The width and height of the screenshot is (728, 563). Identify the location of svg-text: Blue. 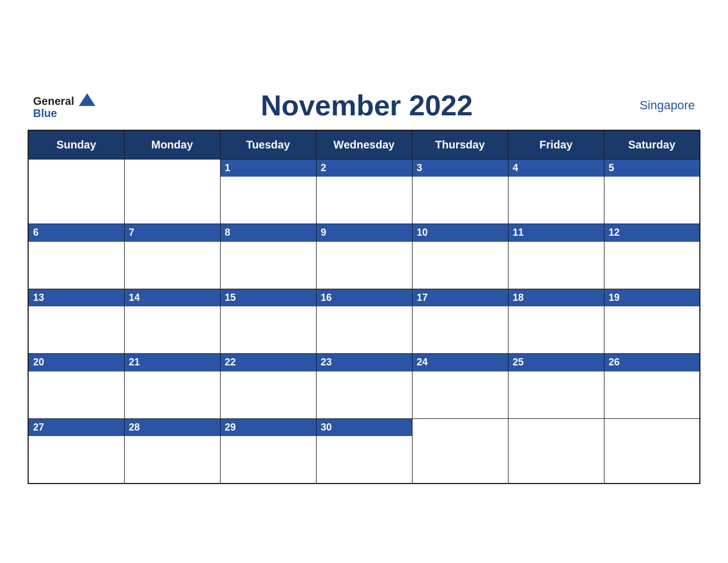
(45, 113).